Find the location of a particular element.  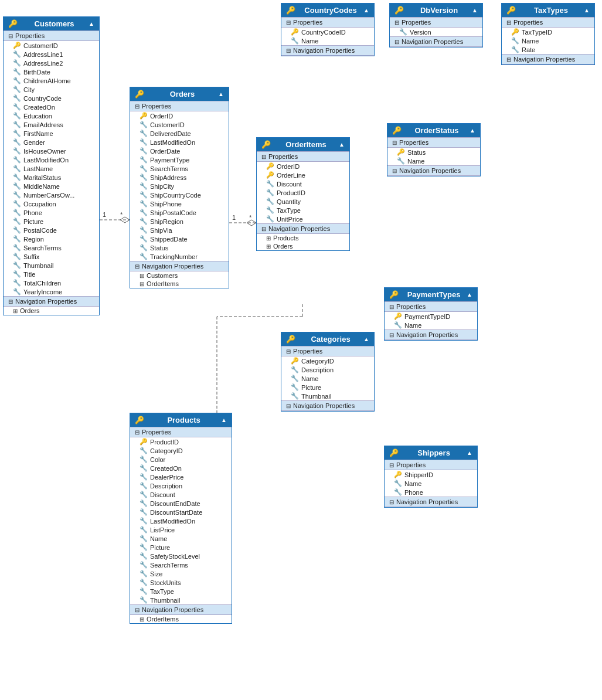

prop-ishouseowner: 🔧IsHouseOwner is located at coordinates (52, 151).